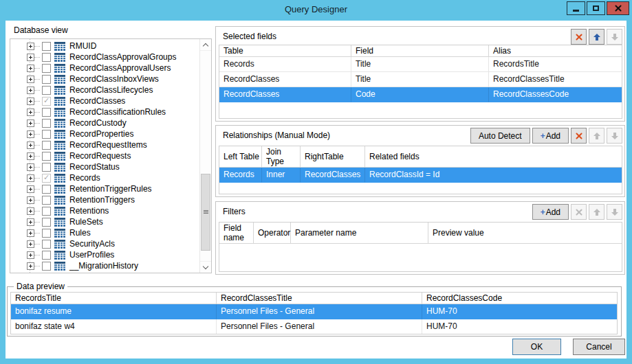 The width and height of the screenshot is (632, 364). What do you see at coordinates (615, 212) in the screenshot?
I see `move-filter-down-button` at bounding box center [615, 212].